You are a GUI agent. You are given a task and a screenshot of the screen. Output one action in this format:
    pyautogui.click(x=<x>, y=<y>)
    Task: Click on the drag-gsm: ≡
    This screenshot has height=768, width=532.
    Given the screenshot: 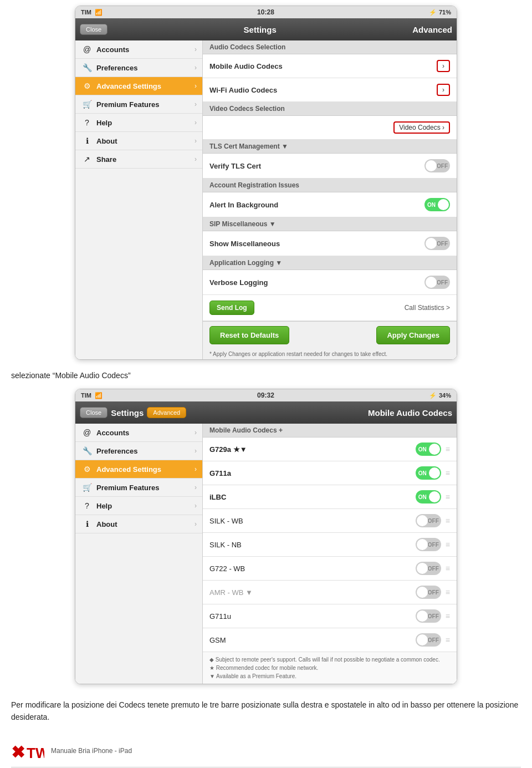 What is the action you would take?
    pyautogui.click(x=448, y=640)
    